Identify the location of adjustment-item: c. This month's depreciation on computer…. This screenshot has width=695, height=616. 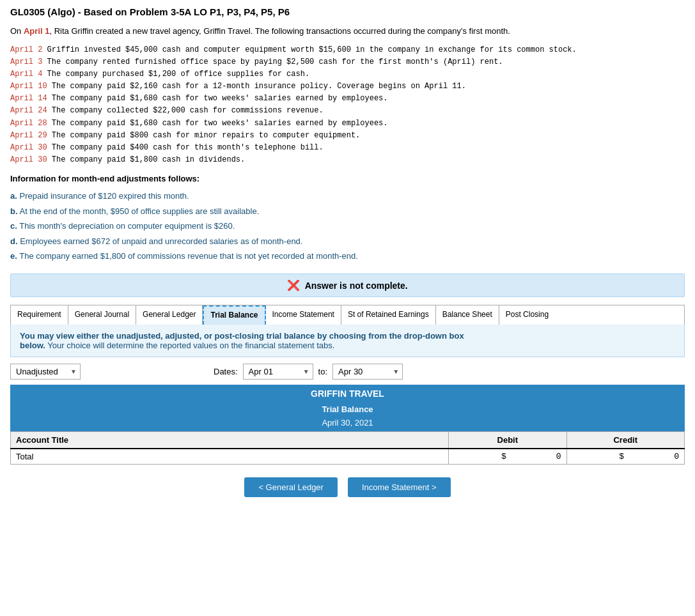
(348, 226).